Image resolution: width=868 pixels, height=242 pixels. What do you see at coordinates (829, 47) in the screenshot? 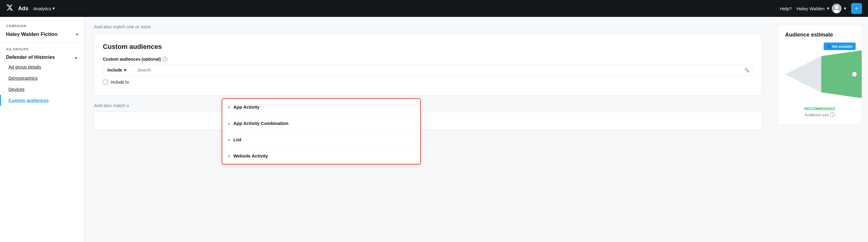
I see `person-icon: 👤` at bounding box center [829, 47].